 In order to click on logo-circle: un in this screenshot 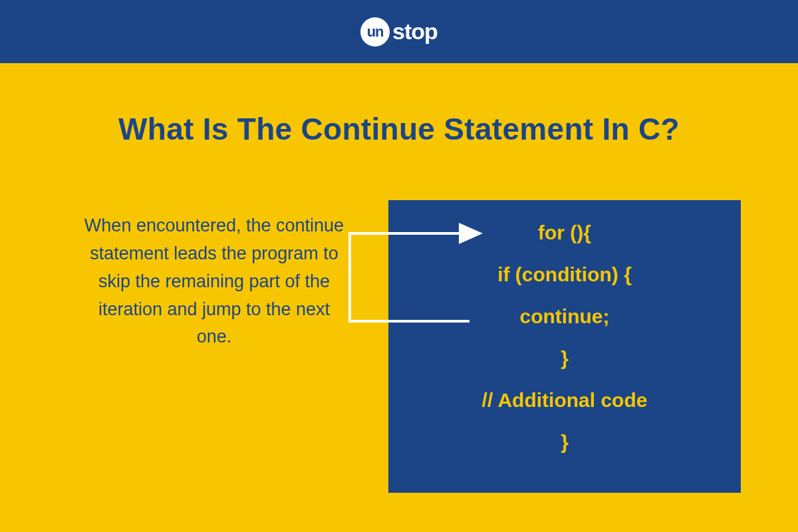, I will do `click(375, 32)`.